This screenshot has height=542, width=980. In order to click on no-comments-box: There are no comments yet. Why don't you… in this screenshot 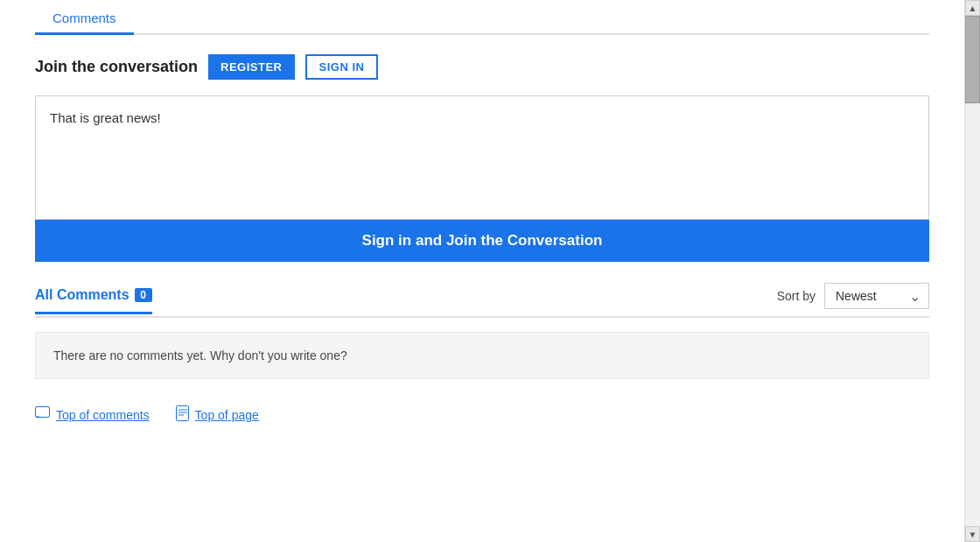, I will do `click(482, 355)`.